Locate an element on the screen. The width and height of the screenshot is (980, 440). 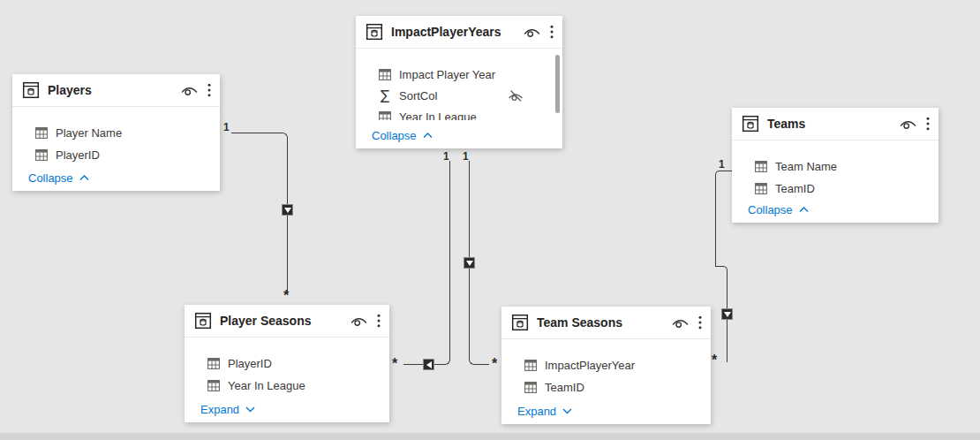
table-title: Player Seasons is located at coordinates (284, 321).